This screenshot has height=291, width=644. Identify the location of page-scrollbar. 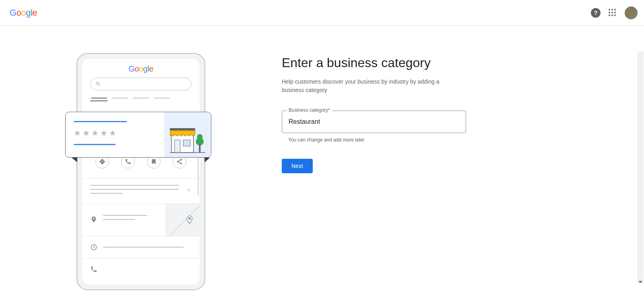
(640, 168).